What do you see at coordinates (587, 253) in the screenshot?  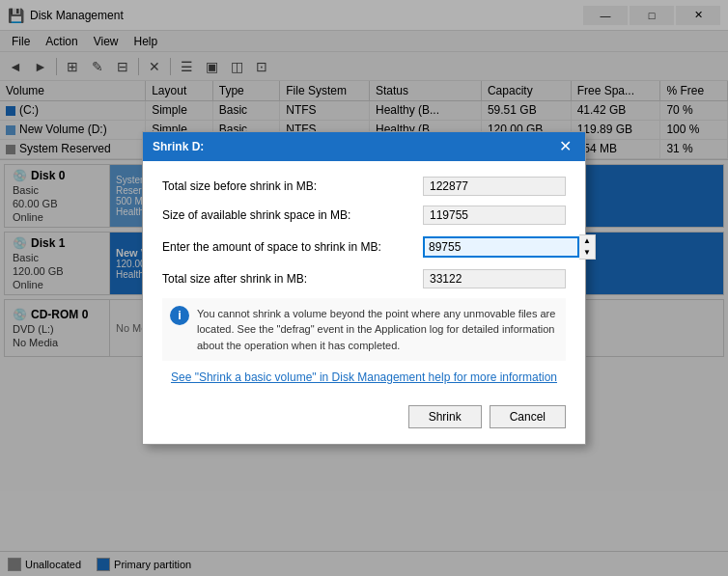 I see `spinner-down-button: ▼` at bounding box center [587, 253].